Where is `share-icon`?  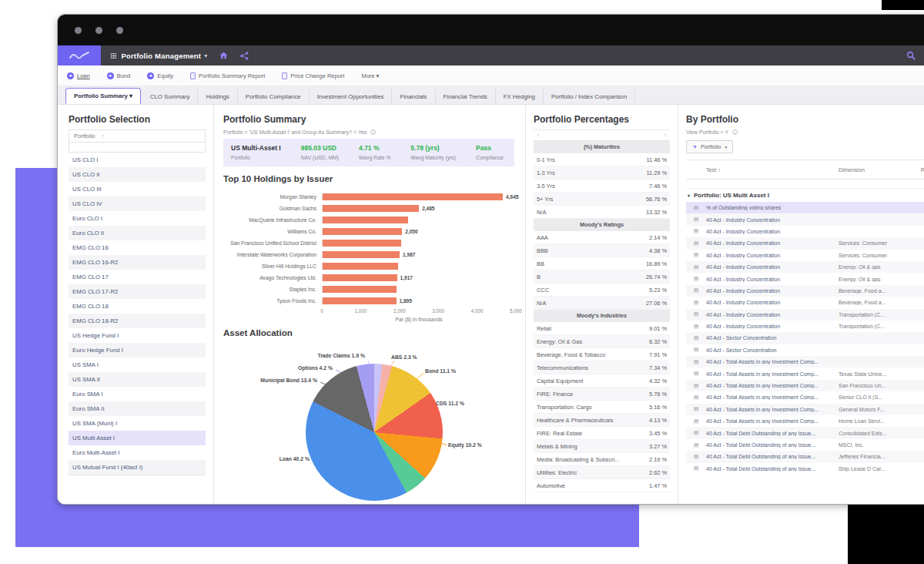
share-icon is located at coordinates (245, 55).